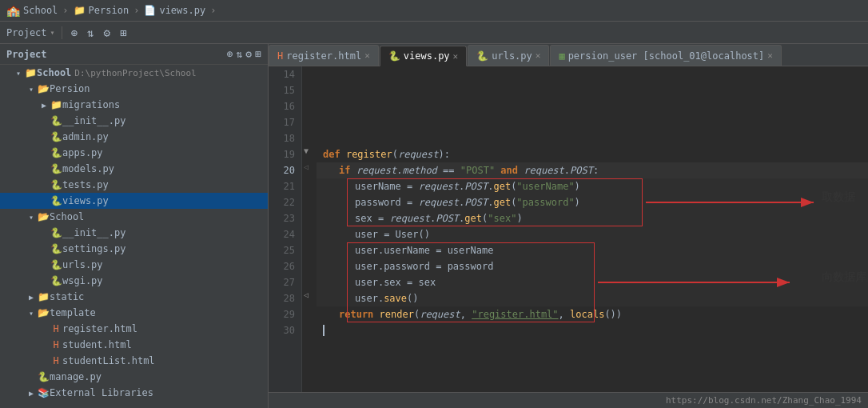 This screenshot has width=868, height=408. What do you see at coordinates (592, 298) in the screenshot?
I see `code-line-28: user.save()` at bounding box center [592, 298].